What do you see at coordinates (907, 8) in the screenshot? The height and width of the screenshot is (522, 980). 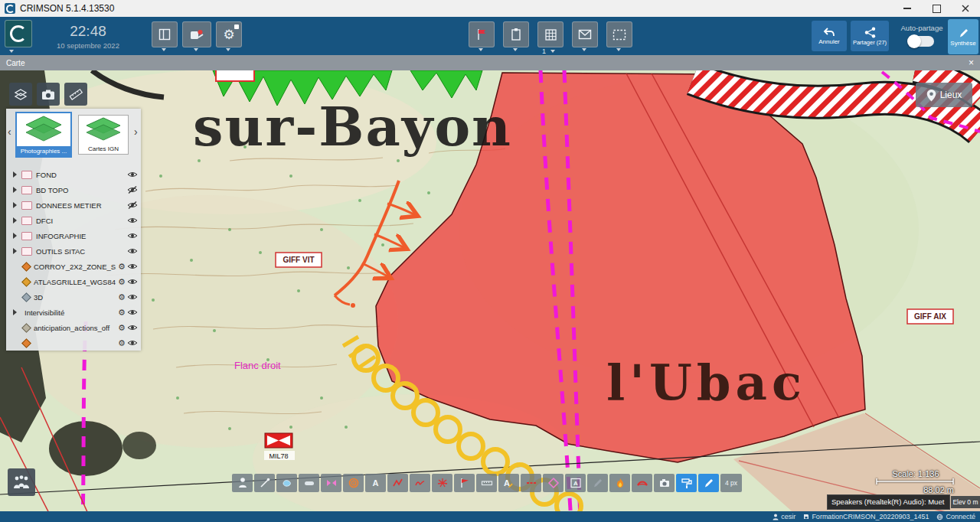 I see `minimize-button` at bounding box center [907, 8].